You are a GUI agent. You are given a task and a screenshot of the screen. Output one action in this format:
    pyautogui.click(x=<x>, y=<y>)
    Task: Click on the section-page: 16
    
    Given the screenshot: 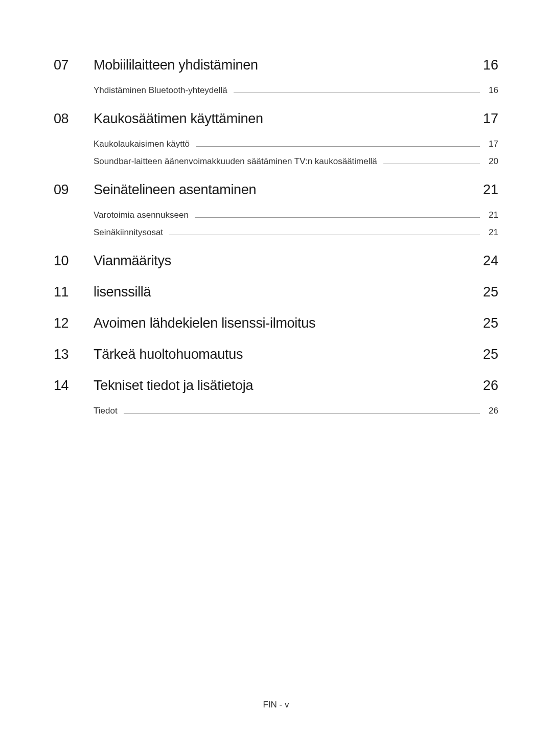 What is the action you would take?
    pyautogui.click(x=491, y=65)
    